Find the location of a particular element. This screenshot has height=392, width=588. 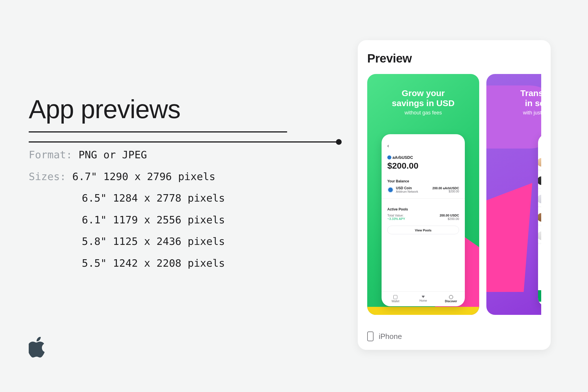

sizes-label: Sizes: is located at coordinates (47, 177).